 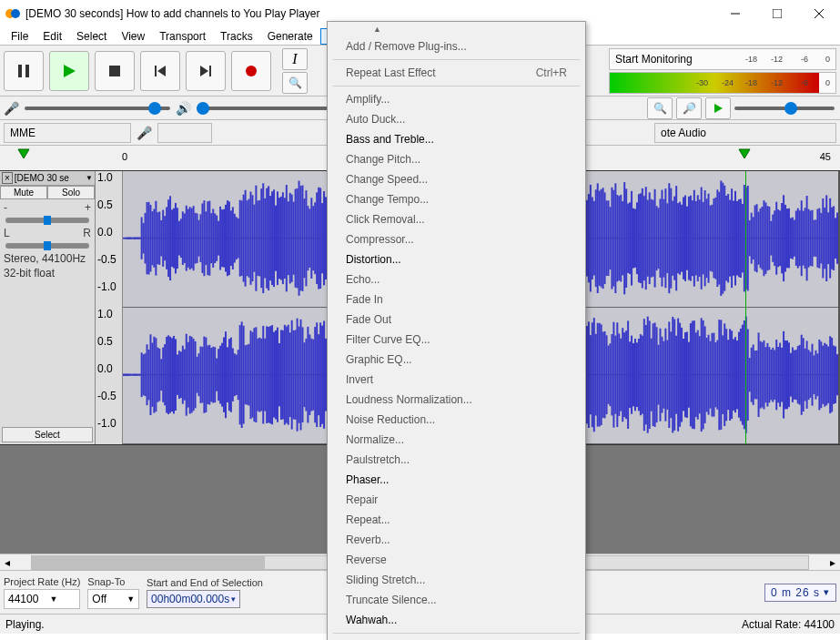 I want to click on select-track-button: Select, so click(x=47, y=435).